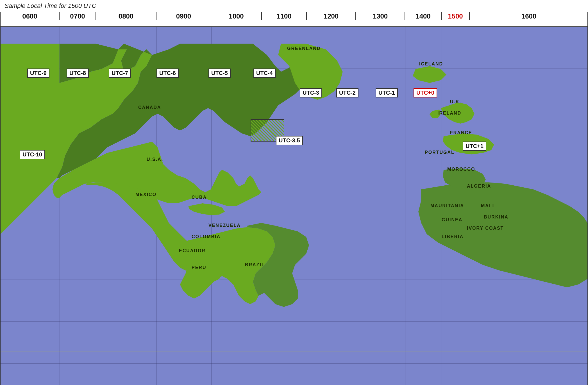  I want to click on time-cell-1600: 1600, so click(529, 16).